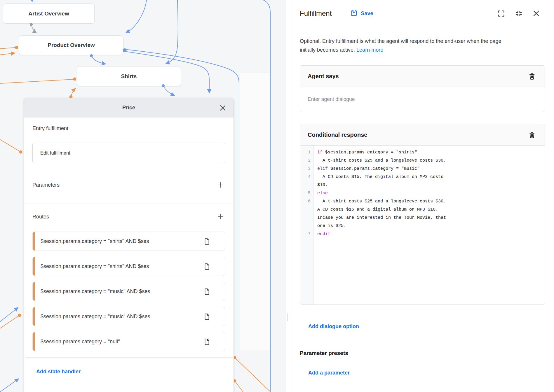 The height and width of the screenshot is (392, 554). Describe the element at coordinates (423, 135) in the screenshot. I see `conditional-response-header: Conditional response` at that location.